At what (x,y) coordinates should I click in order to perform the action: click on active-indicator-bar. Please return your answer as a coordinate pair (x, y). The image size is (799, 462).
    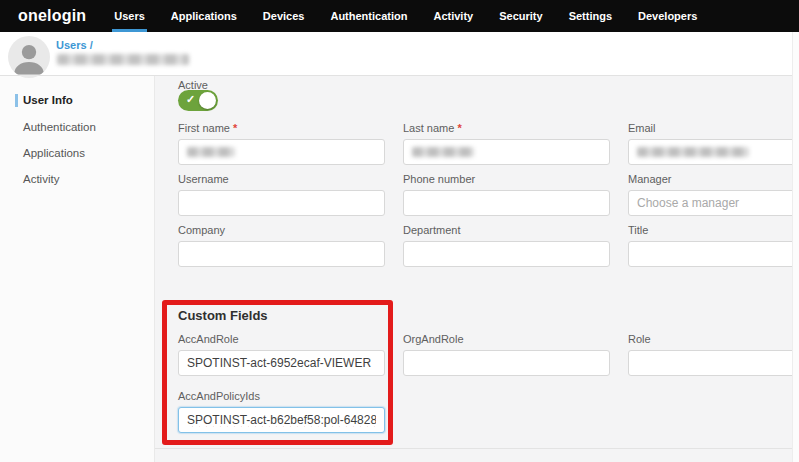
    Looking at the image, I should click on (16, 100).